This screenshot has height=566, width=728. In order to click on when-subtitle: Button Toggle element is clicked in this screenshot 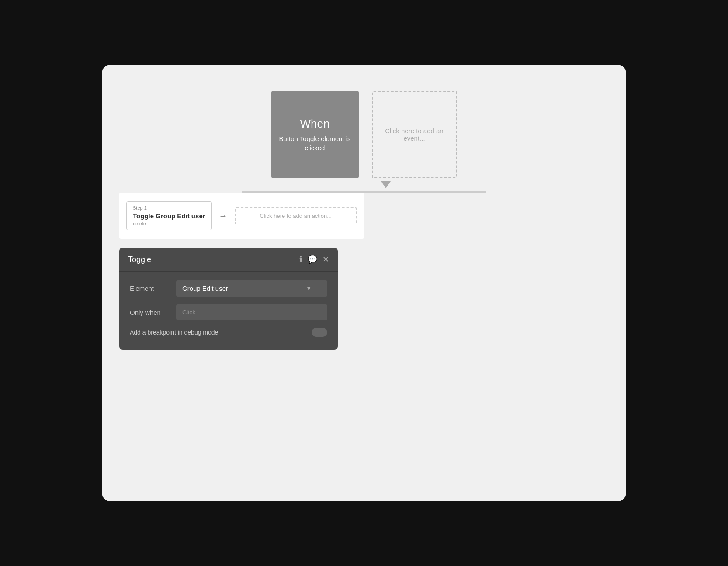, I will do `click(315, 143)`.